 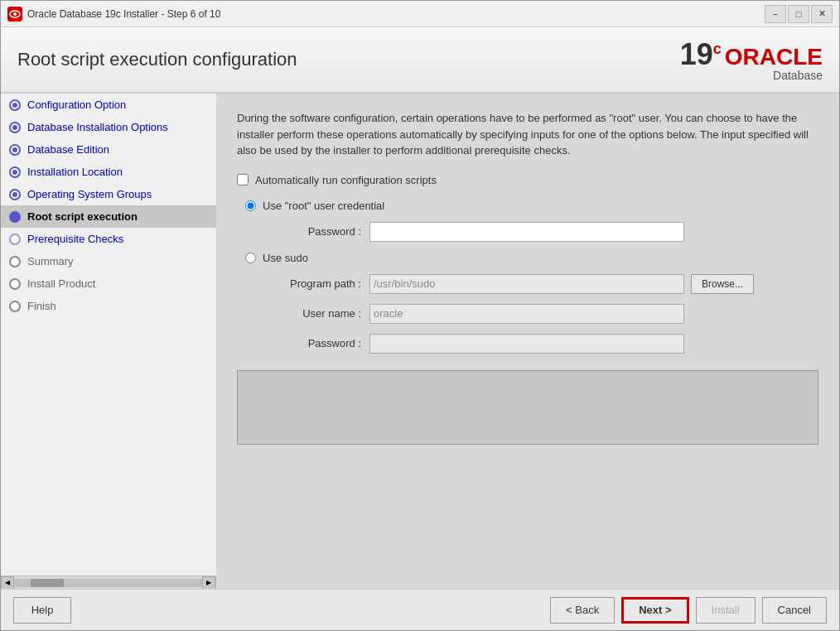 I want to click on sidebar-bullet-operating-system-groups, so click(x=15, y=195).